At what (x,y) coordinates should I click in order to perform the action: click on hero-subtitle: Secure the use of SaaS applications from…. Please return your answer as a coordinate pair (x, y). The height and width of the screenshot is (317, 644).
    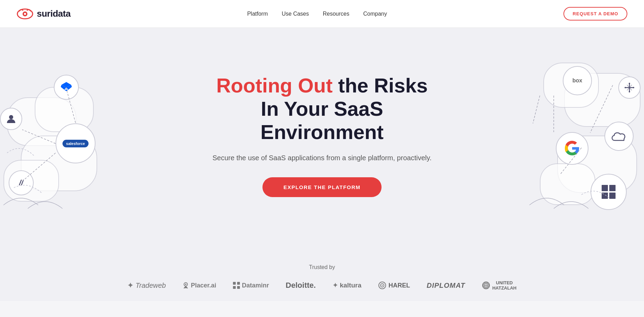
    Looking at the image, I should click on (322, 158).